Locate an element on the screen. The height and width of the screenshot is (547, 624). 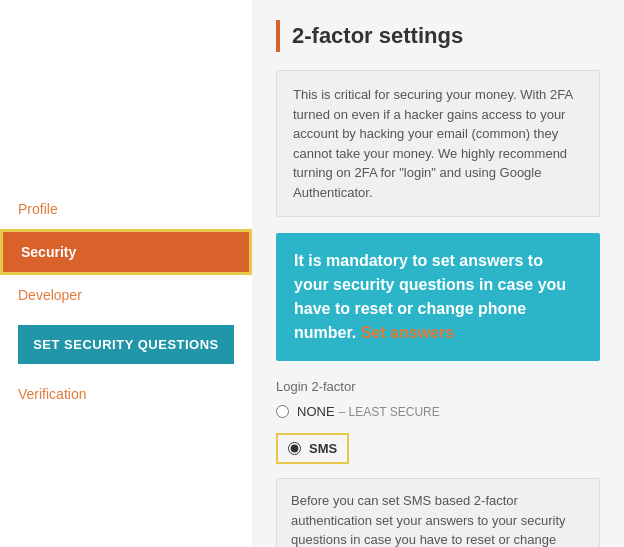
info-box: This is critical for securing your money… is located at coordinates (438, 144).